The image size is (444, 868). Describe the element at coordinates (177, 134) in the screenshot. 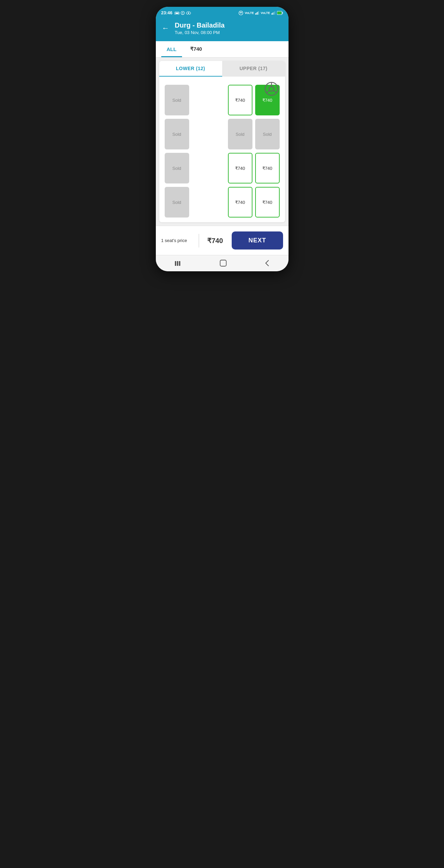

I see `seat-L2: Sold` at that location.